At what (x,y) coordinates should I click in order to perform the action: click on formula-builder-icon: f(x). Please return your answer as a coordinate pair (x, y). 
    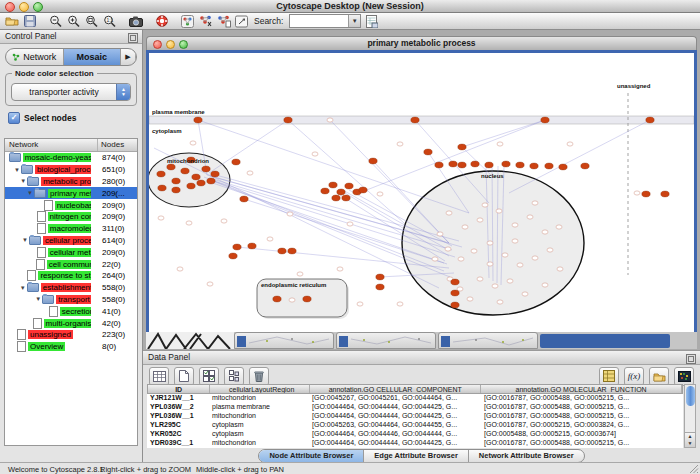
    Looking at the image, I should click on (634, 376).